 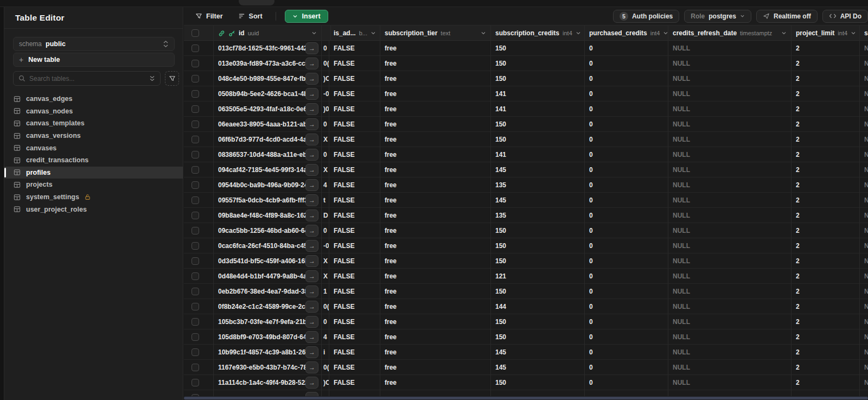 What do you see at coordinates (326, 215) in the screenshot?
I see `cell-hidden-column: D` at bounding box center [326, 215].